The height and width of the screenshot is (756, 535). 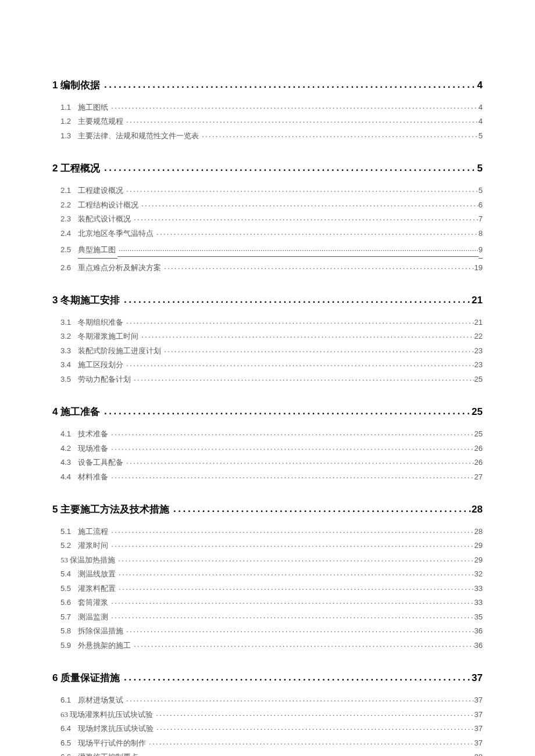 What do you see at coordinates (479, 574) in the screenshot?
I see `toc-subsection-page: 32` at bounding box center [479, 574].